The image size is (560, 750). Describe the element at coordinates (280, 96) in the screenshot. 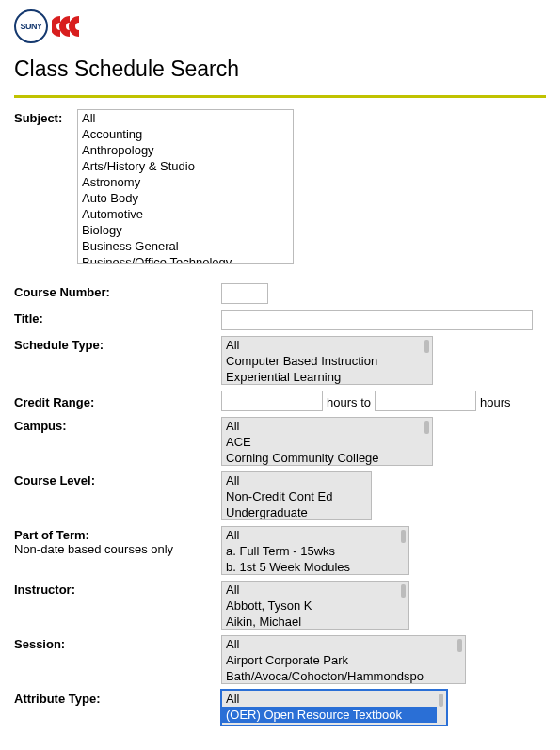

I see `yellow-divider` at that location.